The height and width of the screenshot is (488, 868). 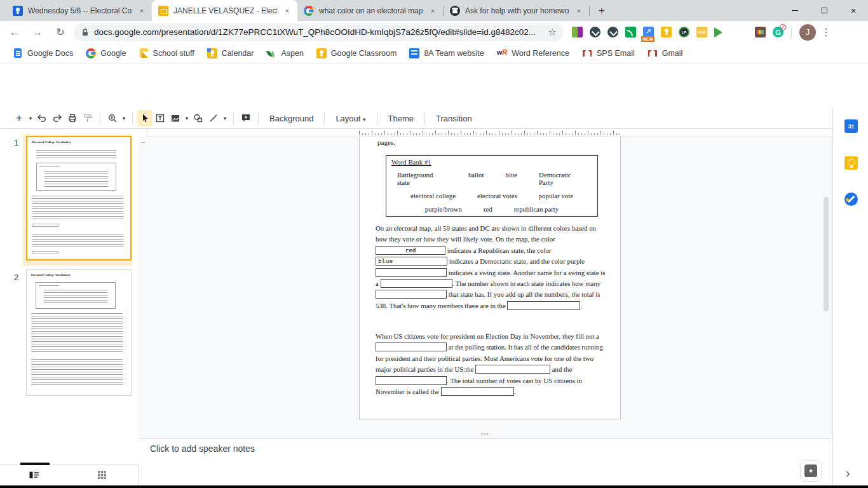 What do you see at coordinates (79, 333) in the screenshot?
I see `slide-thumbnail-2: Electoral College Vocabulary` at bounding box center [79, 333].